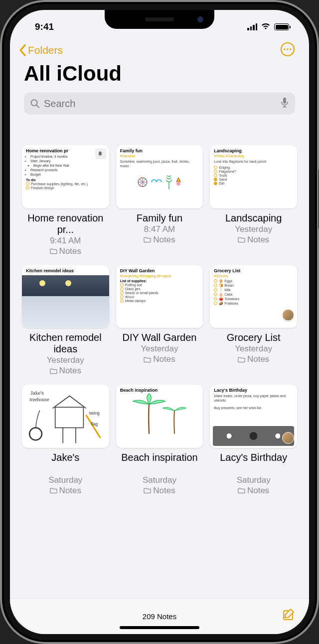  Describe the element at coordinates (95, 424) in the screenshot. I see `svg-text: flag` at that location.